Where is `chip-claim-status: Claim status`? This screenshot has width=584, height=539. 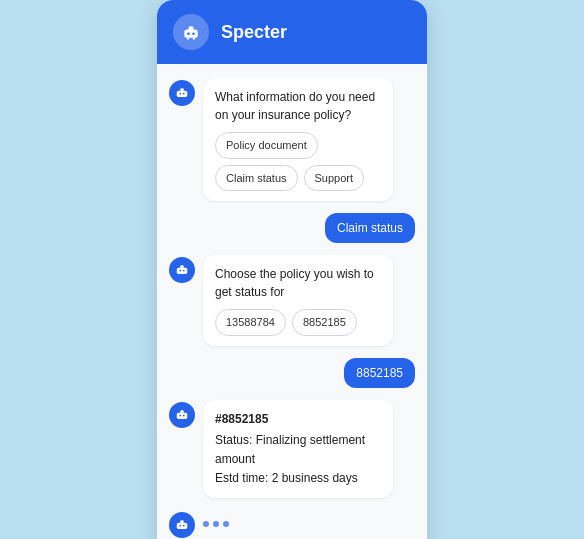 chip-claim-status: Claim status is located at coordinates (256, 178).